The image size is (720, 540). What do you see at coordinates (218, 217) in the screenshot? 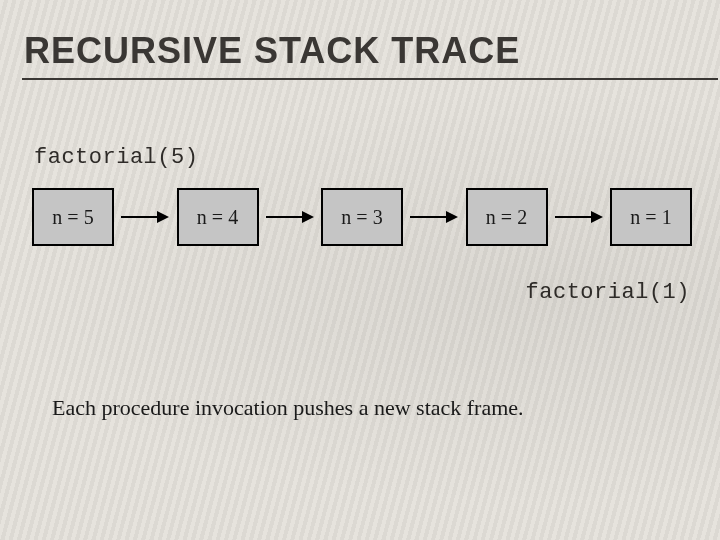
I see `stack-frame: n = 4` at bounding box center [218, 217].